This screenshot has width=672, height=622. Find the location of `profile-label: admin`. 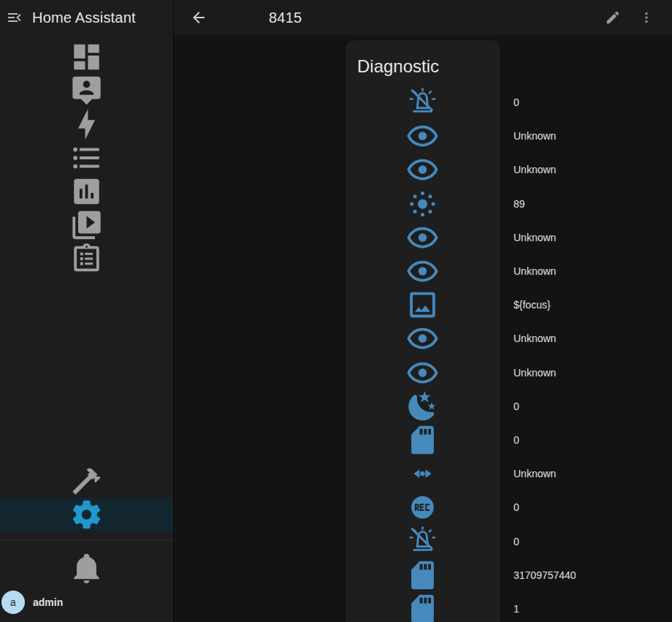

profile-label: admin is located at coordinates (48, 602).